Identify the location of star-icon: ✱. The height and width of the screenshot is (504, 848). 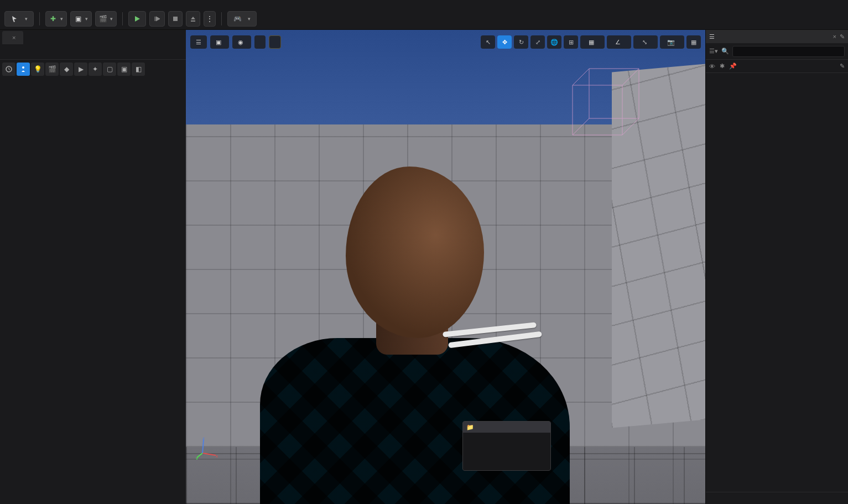
(722, 66).